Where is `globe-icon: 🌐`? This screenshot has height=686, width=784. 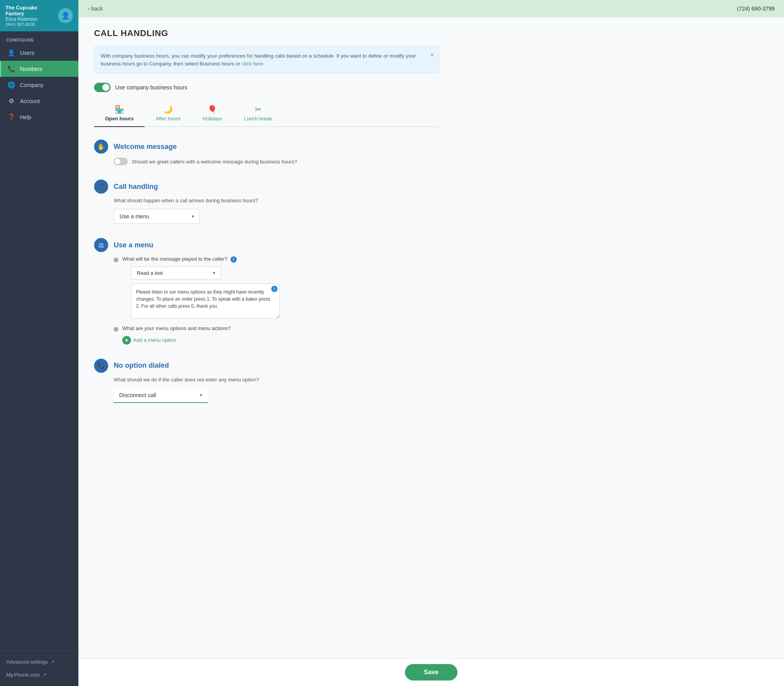
globe-icon: 🌐 is located at coordinates (11, 85).